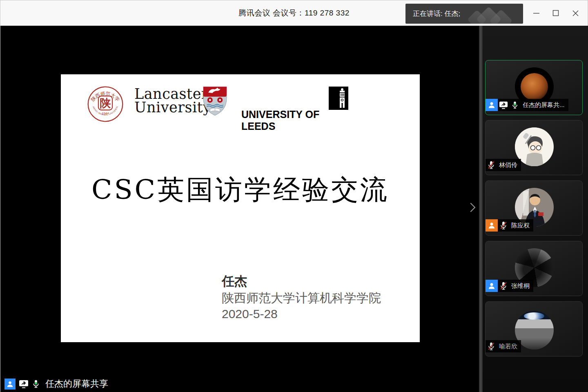  Describe the element at coordinates (520, 286) in the screenshot. I see `participant-name: 张维桐` at that location.